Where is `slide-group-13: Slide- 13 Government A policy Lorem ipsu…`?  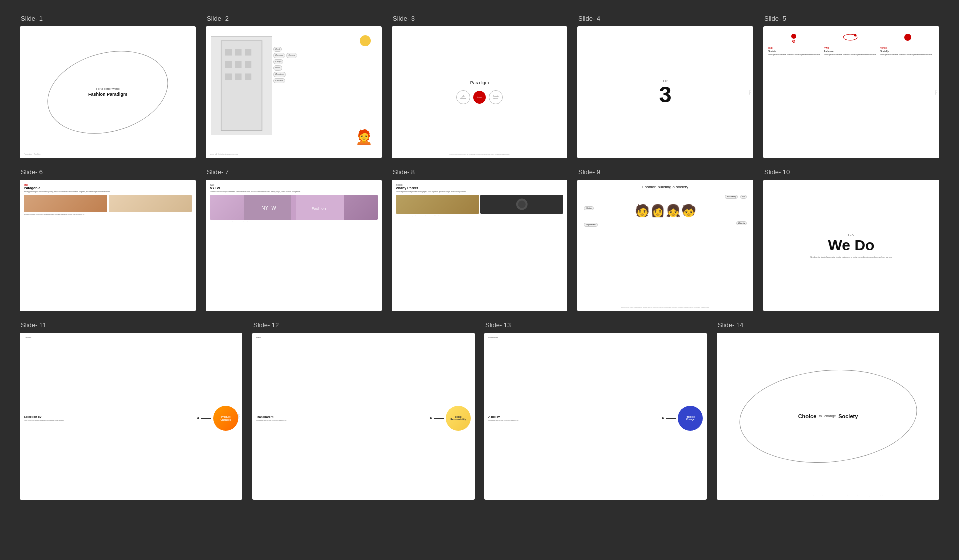
slide-group-13: Slide- 13 Government A policy Lorem ipsu… is located at coordinates (595, 410).